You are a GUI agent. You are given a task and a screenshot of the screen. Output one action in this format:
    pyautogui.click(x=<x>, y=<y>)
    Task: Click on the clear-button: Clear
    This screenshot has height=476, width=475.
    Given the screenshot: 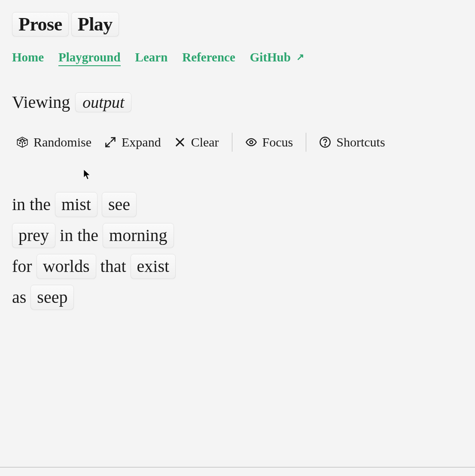 What is the action you would take?
    pyautogui.click(x=197, y=142)
    